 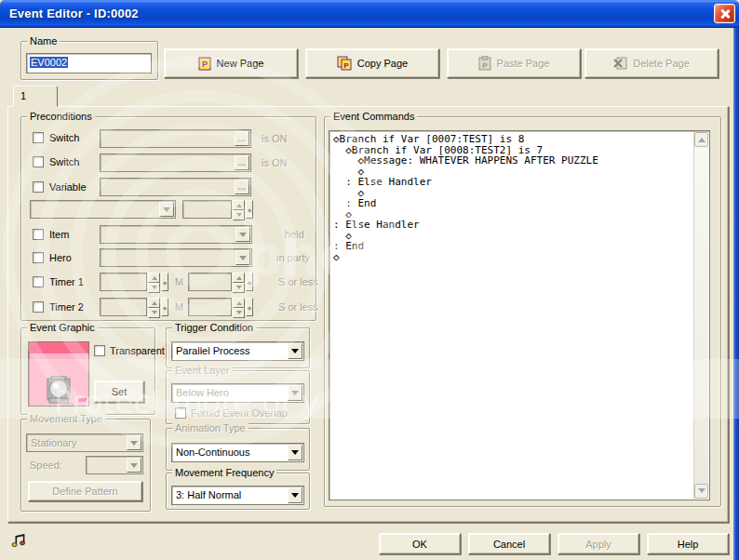 What do you see at coordinates (176, 234) in the screenshot?
I see `item-dropdown` at bounding box center [176, 234].